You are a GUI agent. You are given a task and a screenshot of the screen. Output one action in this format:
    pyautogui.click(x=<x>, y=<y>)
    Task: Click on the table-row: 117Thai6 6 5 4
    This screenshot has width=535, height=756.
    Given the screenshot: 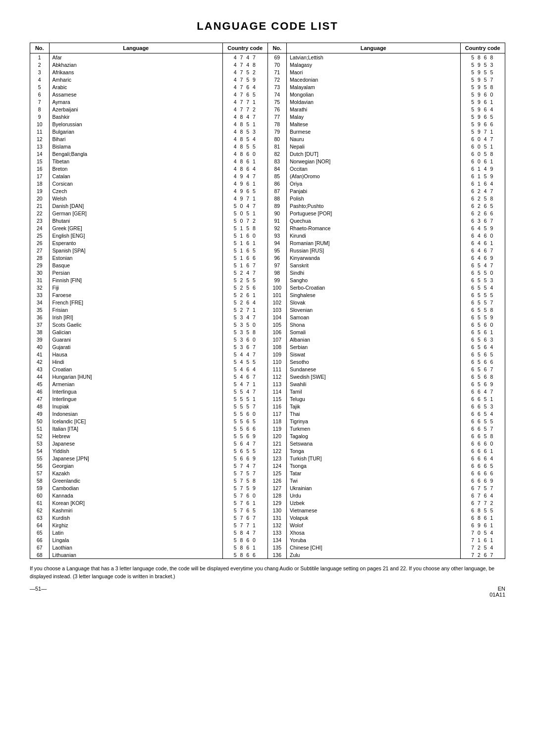 What is the action you would take?
    pyautogui.click(x=386, y=414)
    